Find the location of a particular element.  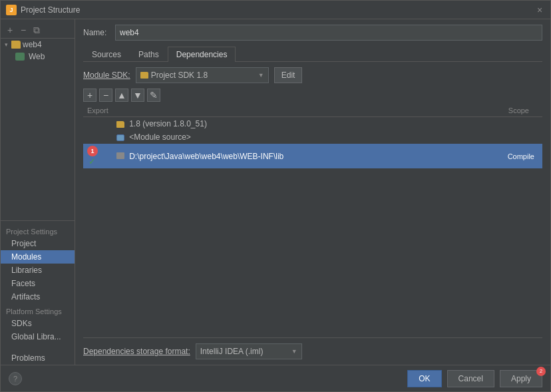

project-settings-label: Project Settings is located at coordinates (37, 230).